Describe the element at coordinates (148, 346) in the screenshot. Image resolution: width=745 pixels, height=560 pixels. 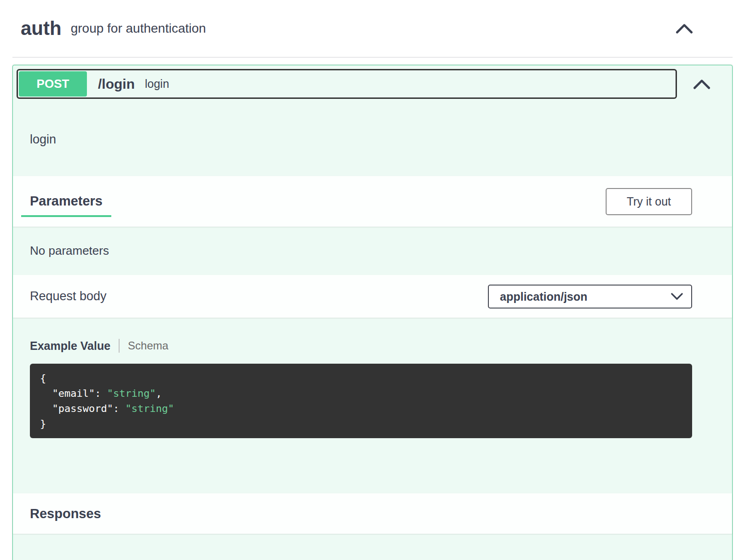
I see `tab-schema: Schema` at that location.